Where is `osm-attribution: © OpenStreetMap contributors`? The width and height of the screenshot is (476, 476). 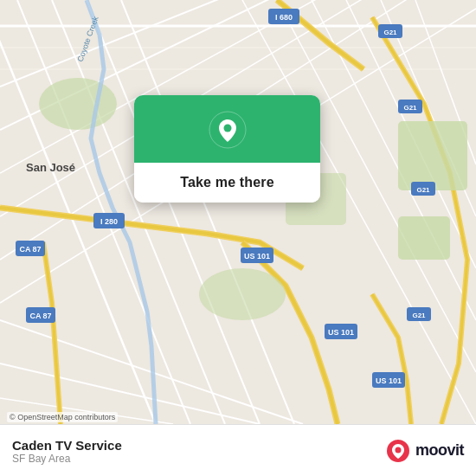 osm-attribution: © OpenStreetMap contributors is located at coordinates (62, 417).